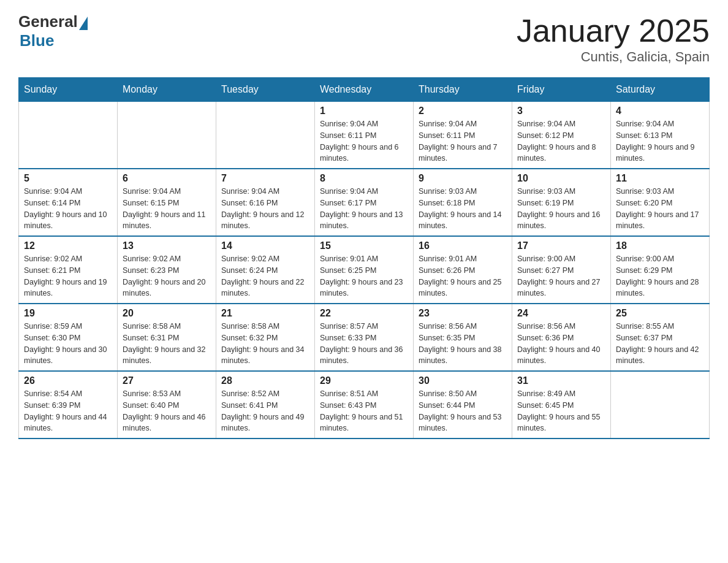  I want to click on day-of-week-wednesday: Wednesday, so click(364, 90).